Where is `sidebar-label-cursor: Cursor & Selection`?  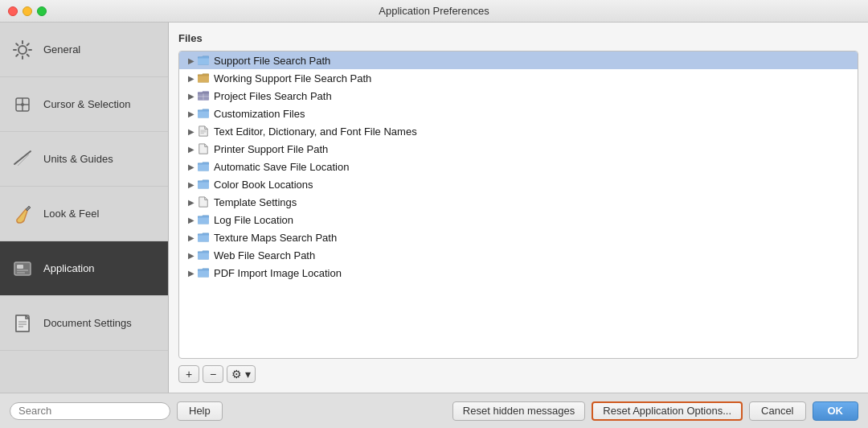 sidebar-label-cursor: Cursor & Selection is located at coordinates (87, 105).